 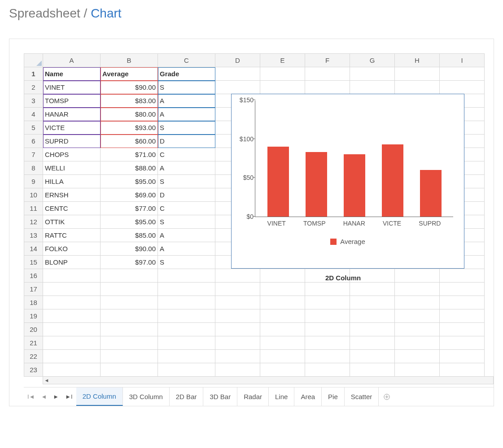 I want to click on cell-C1: Grade, so click(x=187, y=74).